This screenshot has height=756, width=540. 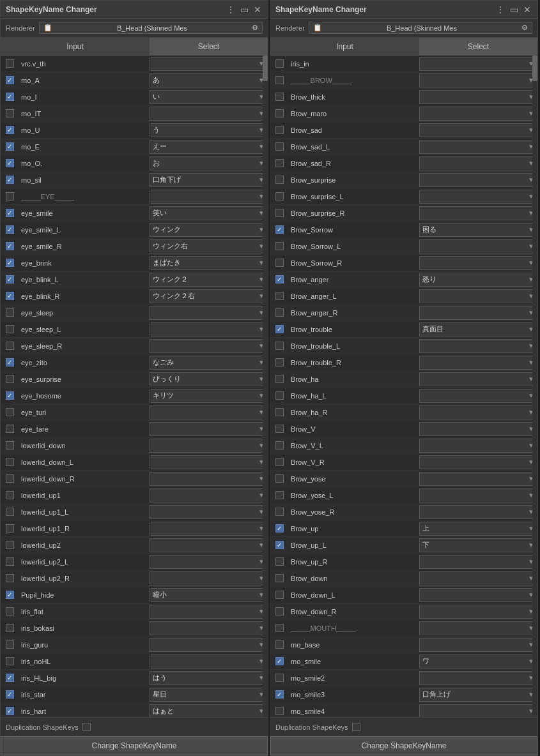 I want to click on row-dropdown-11: ウィンク右 ▼, so click(x=208, y=246).